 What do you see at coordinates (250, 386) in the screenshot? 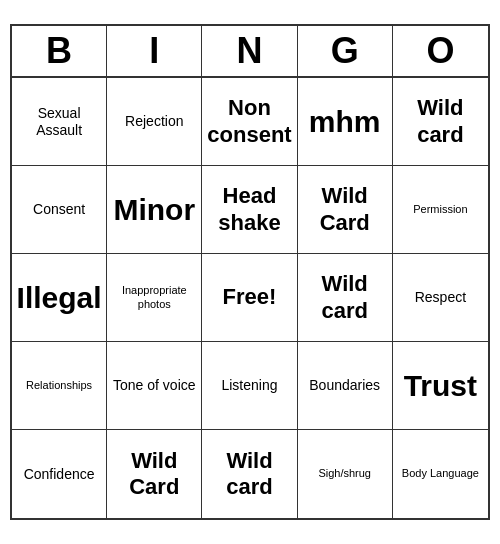
I see `bingo-cell: Listening` at bounding box center [250, 386].